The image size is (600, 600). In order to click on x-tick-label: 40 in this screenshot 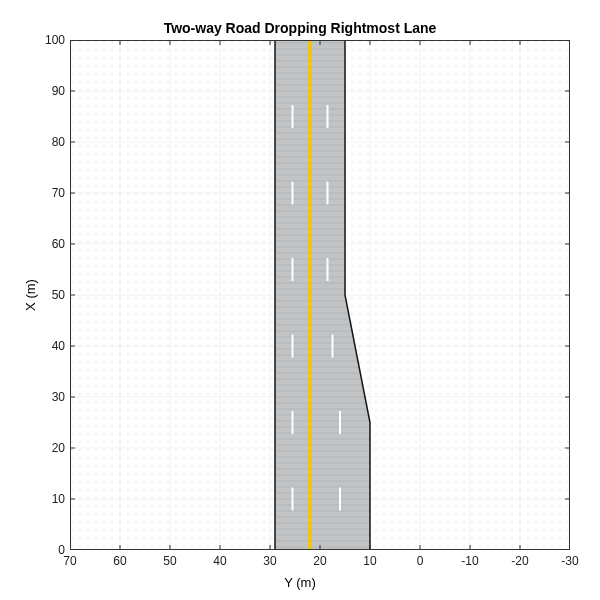, I will do `click(220, 561)`.